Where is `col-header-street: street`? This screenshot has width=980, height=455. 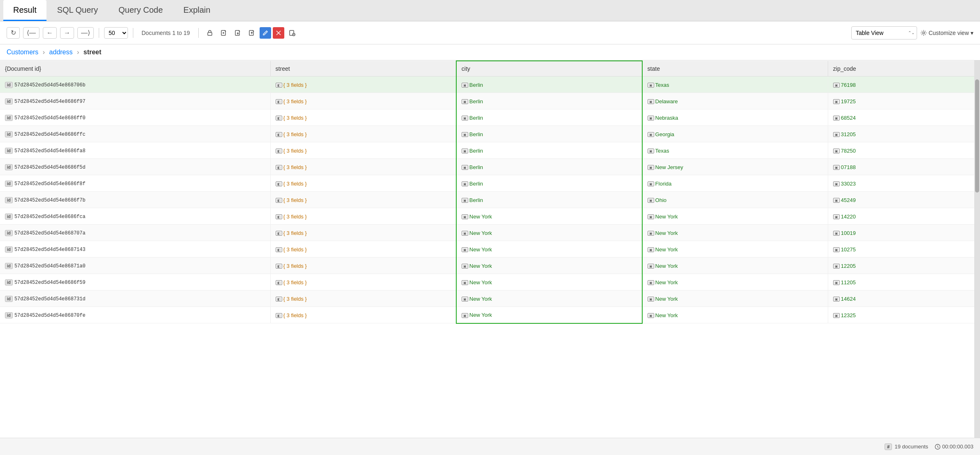
col-header-street: street is located at coordinates (363, 69).